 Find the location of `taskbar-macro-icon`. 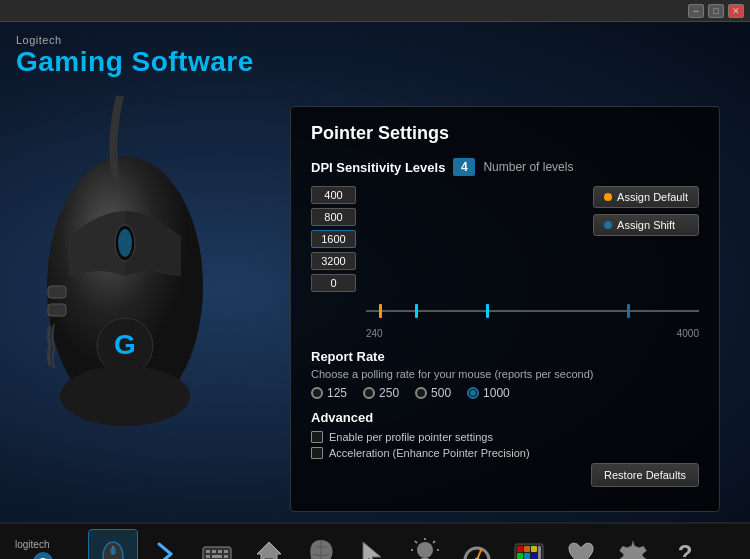

taskbar-macro-icon is located at coordinates (581, 544).